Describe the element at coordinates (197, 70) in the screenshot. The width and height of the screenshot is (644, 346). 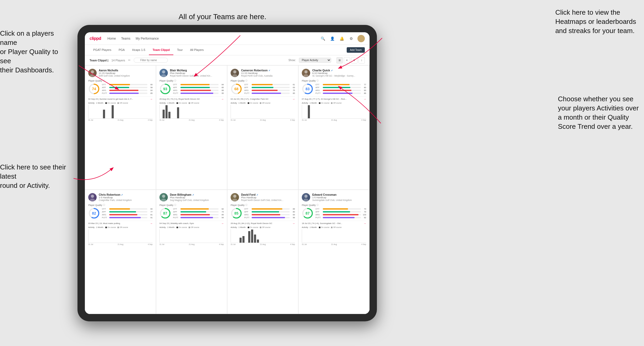
I see `player-name-2: Blair McHarg` at that location.